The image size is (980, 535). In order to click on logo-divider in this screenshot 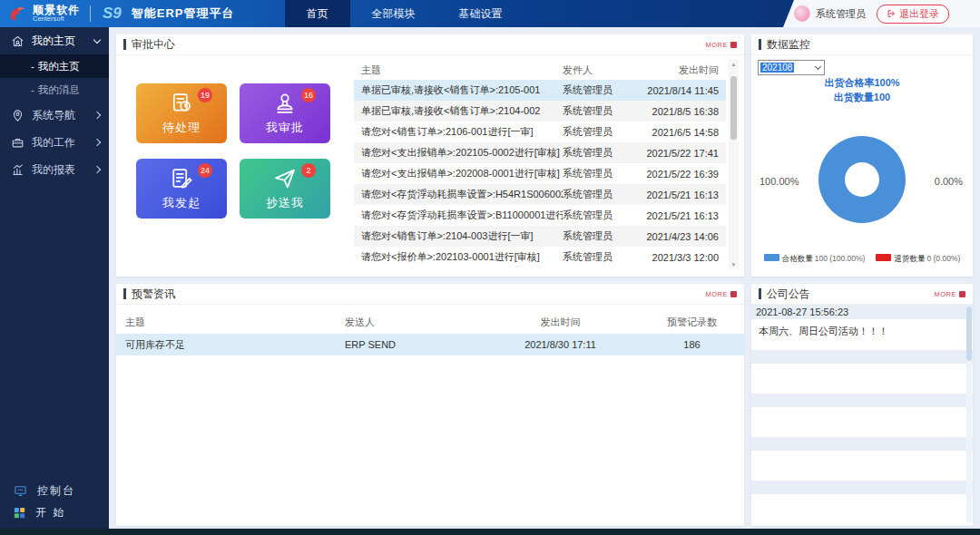, I will do `click(91, 14)`.